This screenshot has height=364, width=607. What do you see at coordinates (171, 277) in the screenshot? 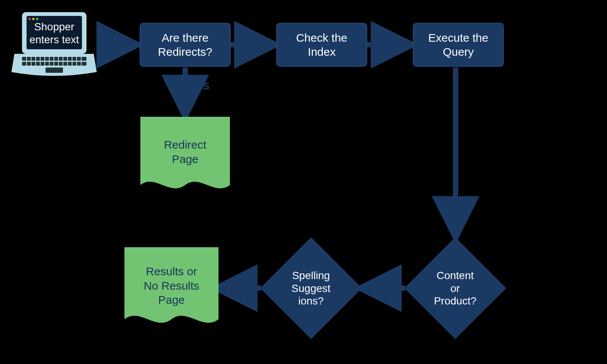
I see `node-results-page-label: Results orNo ResultsPage` at bounding box center [171, 277].